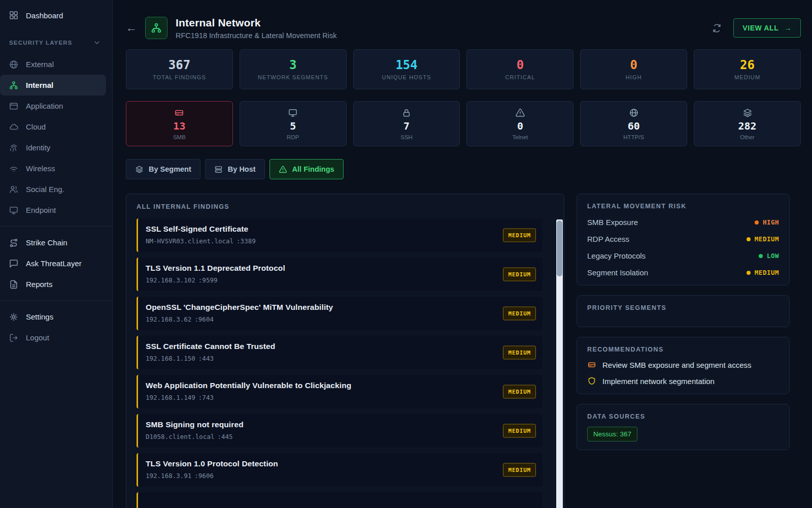 The height and width of the screenshot is (508, 812). Describe the element at coordinates (208, 280) in the screenshot. I see `finding-port: :9599` at that location.